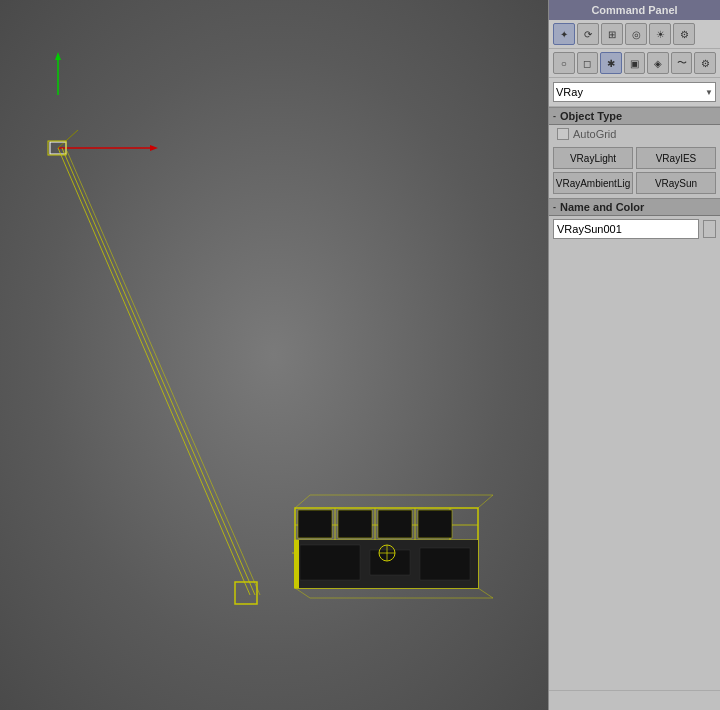 The width and height of the screenshot is (720, 710). I want to click on panel-spacer, so click(634, 466).